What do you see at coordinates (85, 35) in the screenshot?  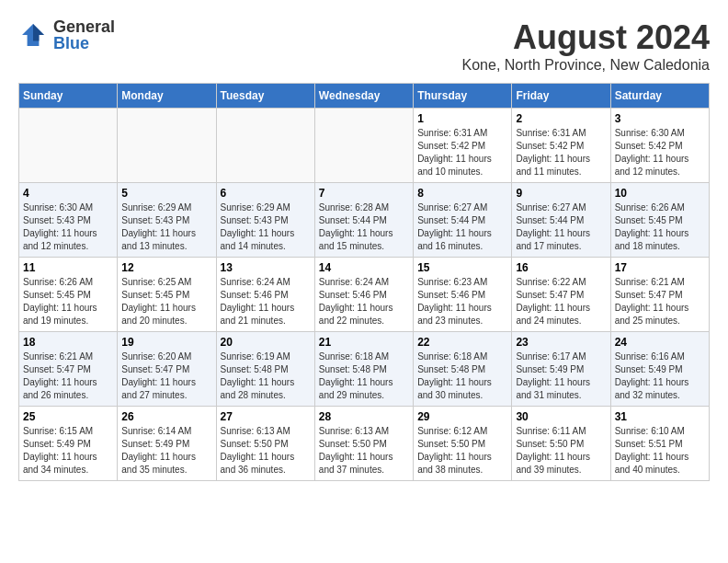 I see `logo-text: General Blue` at bounding box center [85, 35].